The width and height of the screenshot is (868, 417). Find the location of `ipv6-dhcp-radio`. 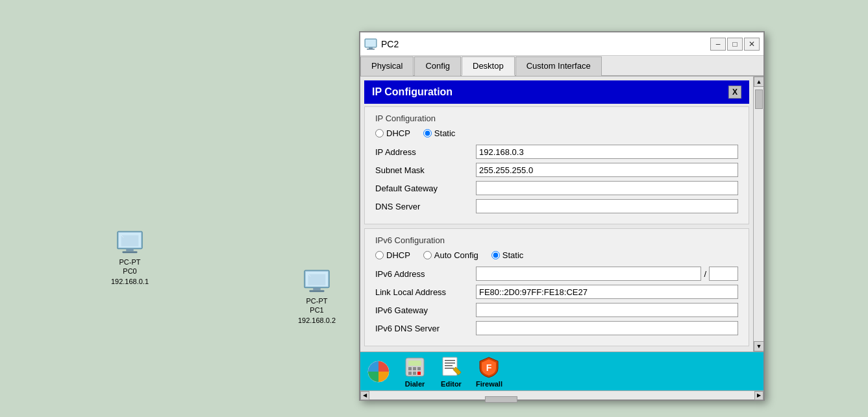

ipv6-dhcp-radio is located at coordinates (379, 256).